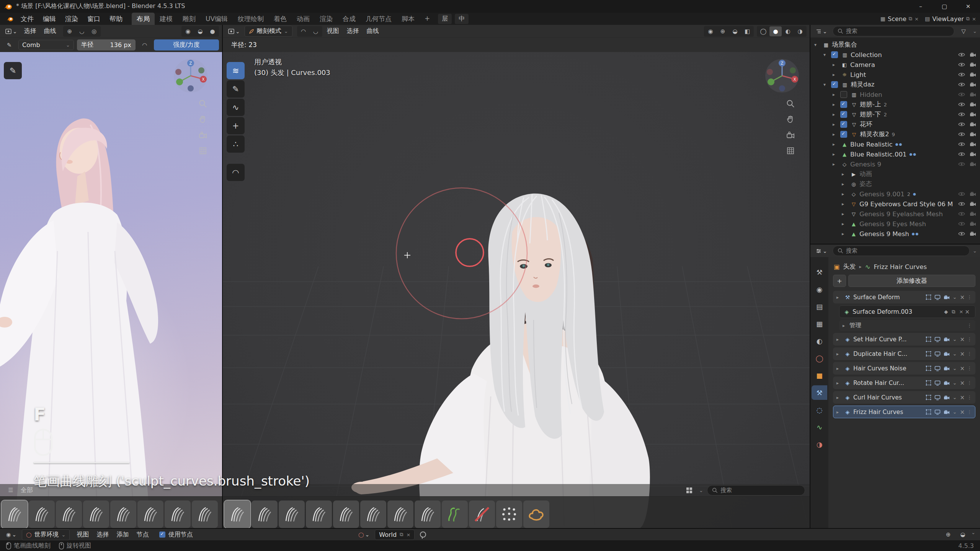 The width and height of the screenshot is (980, 551). What do you see at coordinates (904, 412) in the screenshot?
I see `modifier-row: ▸ Frizz Hair Curves` at bounding box center [904, 412].